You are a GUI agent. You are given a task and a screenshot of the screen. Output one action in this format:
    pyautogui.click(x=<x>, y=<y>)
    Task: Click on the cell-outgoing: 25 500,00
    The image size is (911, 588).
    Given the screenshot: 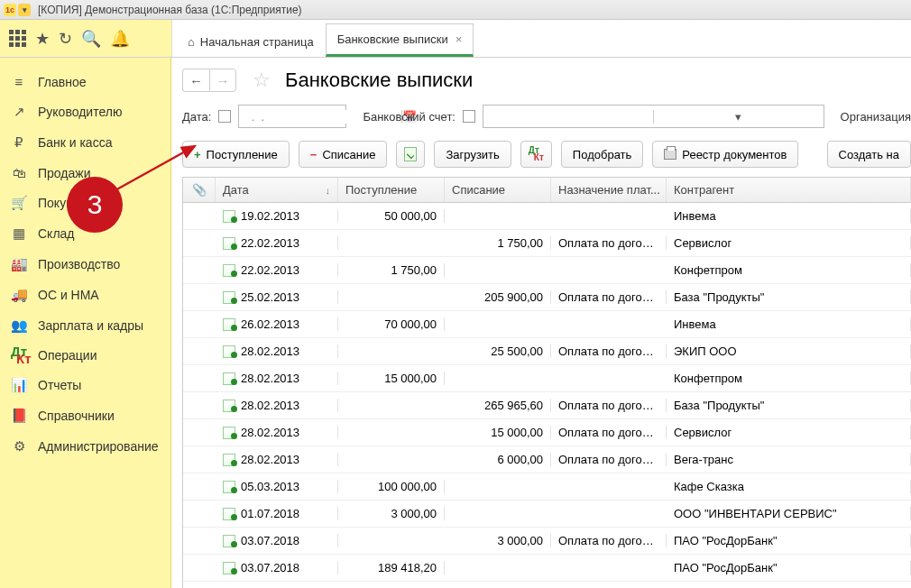 What is the action you would take?
    pyautogui.click(x=498, y=352)
    